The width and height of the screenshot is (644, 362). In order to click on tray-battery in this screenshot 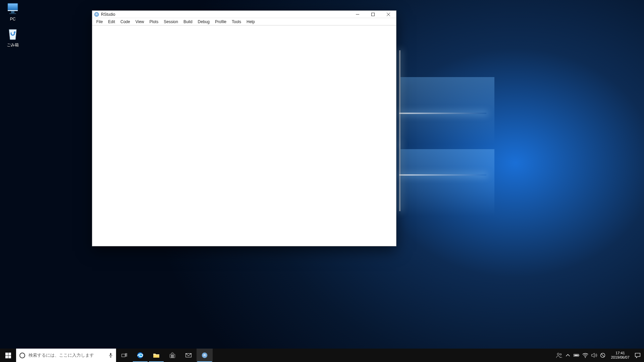, I will do `click(577, 355)`.